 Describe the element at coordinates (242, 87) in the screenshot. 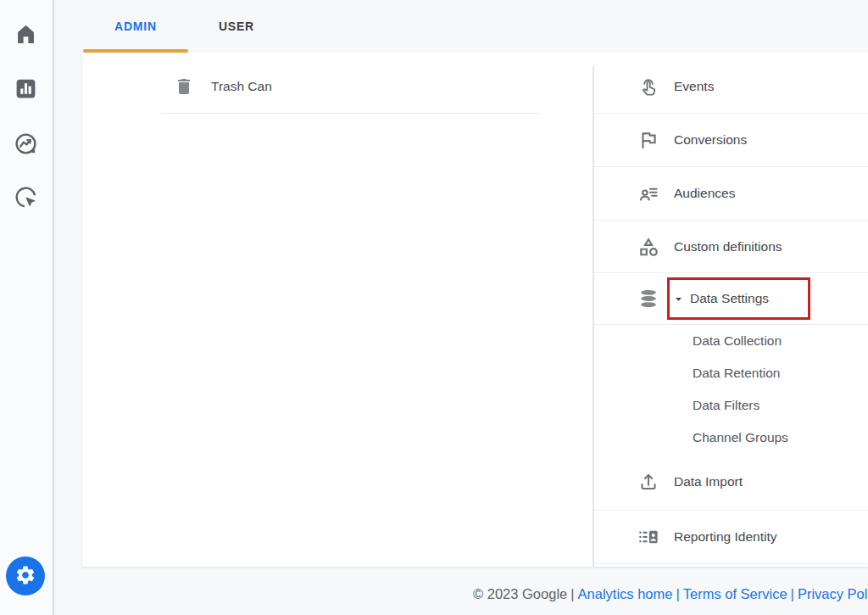

I see `trash-can-label: Trash Can` at that location.